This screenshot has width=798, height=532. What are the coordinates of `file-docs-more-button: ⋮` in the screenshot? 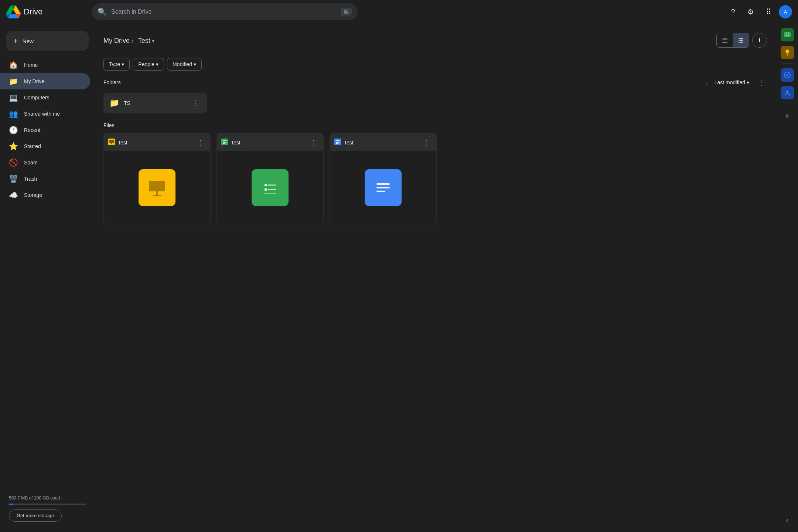 It's located at (427, 143).